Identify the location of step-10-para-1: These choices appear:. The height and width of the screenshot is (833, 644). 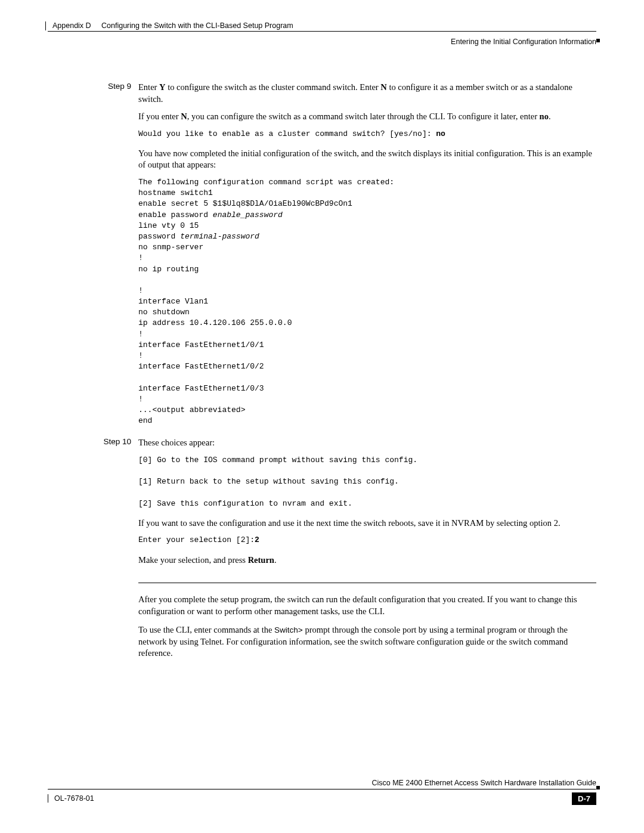
(367, 443).